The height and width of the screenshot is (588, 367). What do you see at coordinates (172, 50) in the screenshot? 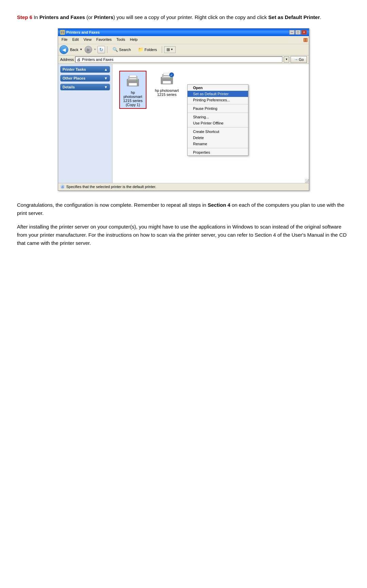
I see `view-dropdown-arrow: ▼` at bounding box center [172, 50].